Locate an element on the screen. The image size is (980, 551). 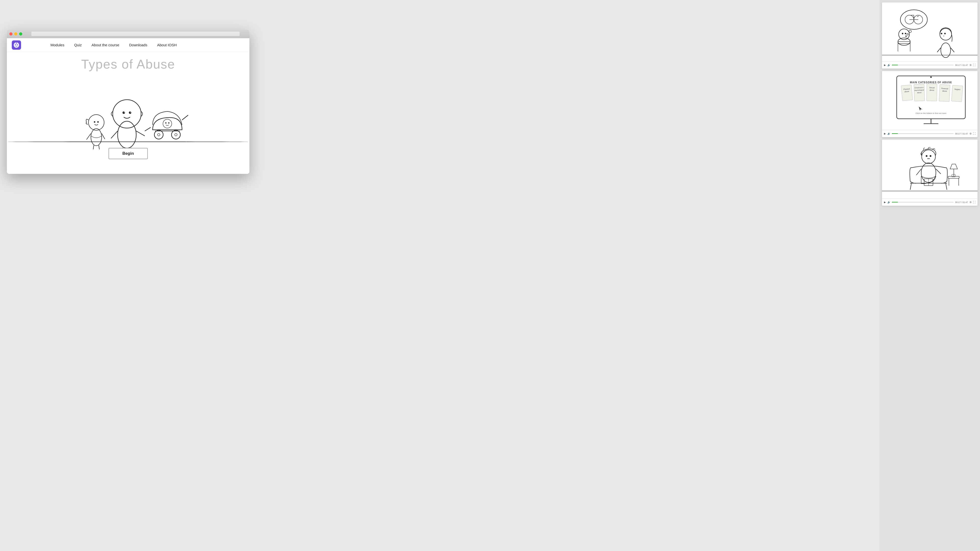
volume-icon-3: 🔊 is located at coordinates (889, 202).